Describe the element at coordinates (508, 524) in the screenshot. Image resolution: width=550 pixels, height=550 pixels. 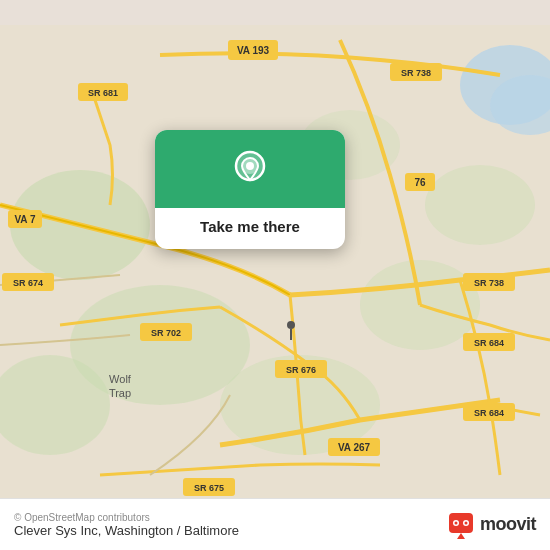
I see `moovit-wordmark: moovit` at that location.